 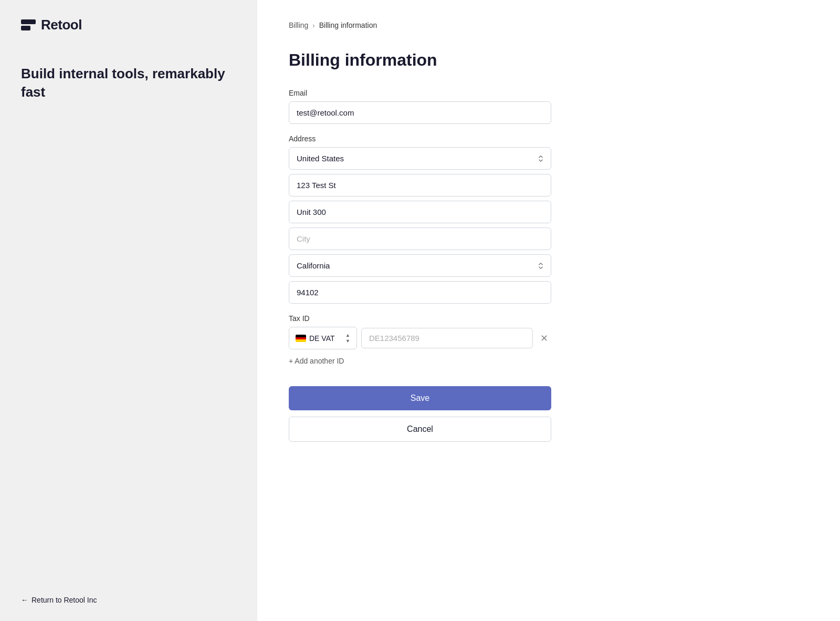 What do you see at coordinates (25, 600) in the screenshot?
I see `arrow-left-icon: ←` at bounding box center [25, 600].